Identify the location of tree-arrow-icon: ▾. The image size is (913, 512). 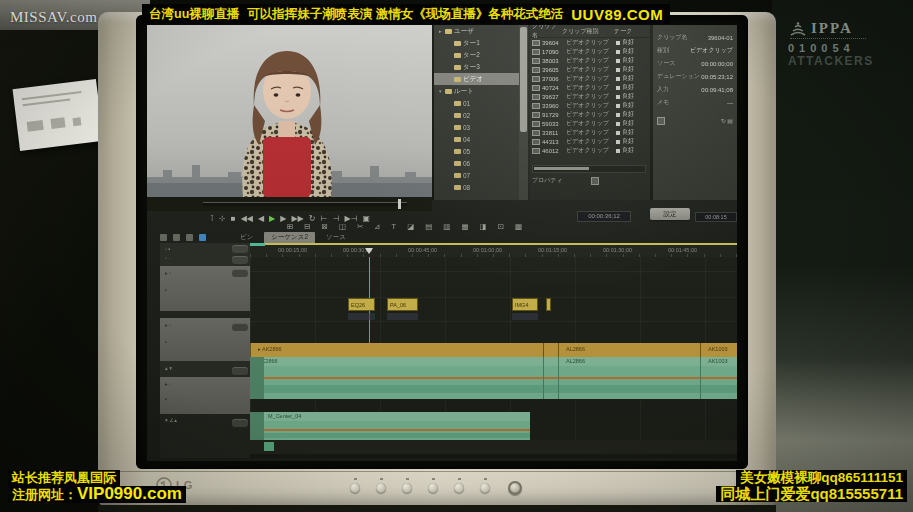
(441, 91).